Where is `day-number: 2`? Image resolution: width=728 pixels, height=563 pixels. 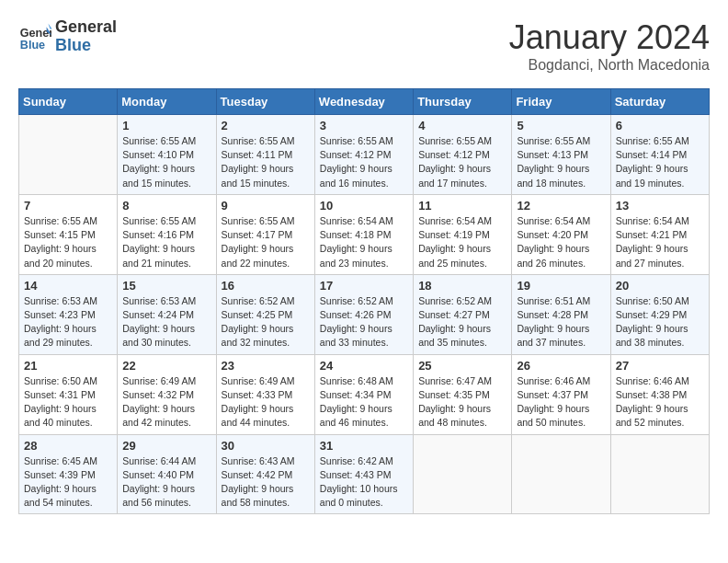
day-number: 2 is located at coordinates (266, 125).